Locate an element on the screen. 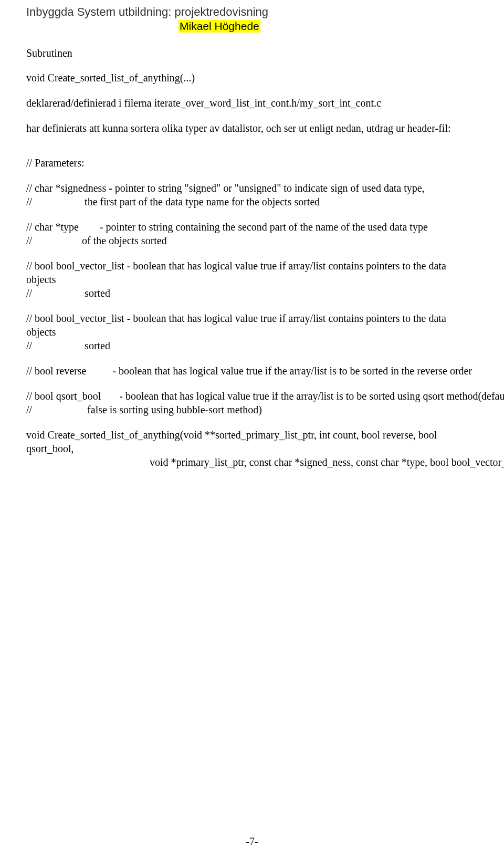  declared-in-line: deklarerad/definierad i filerna iterate_… is located at coordinates (252, 103).